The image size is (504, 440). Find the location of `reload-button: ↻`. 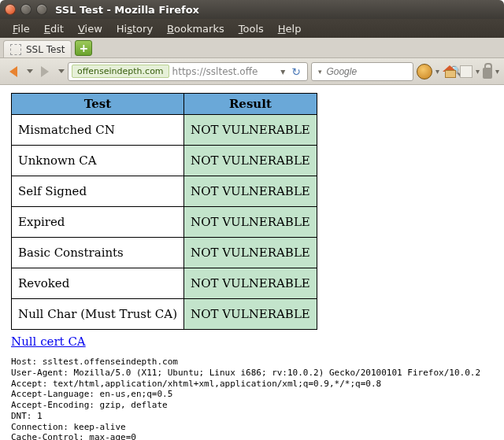

reload-button: ↻ is located at coordinates (296, 72).